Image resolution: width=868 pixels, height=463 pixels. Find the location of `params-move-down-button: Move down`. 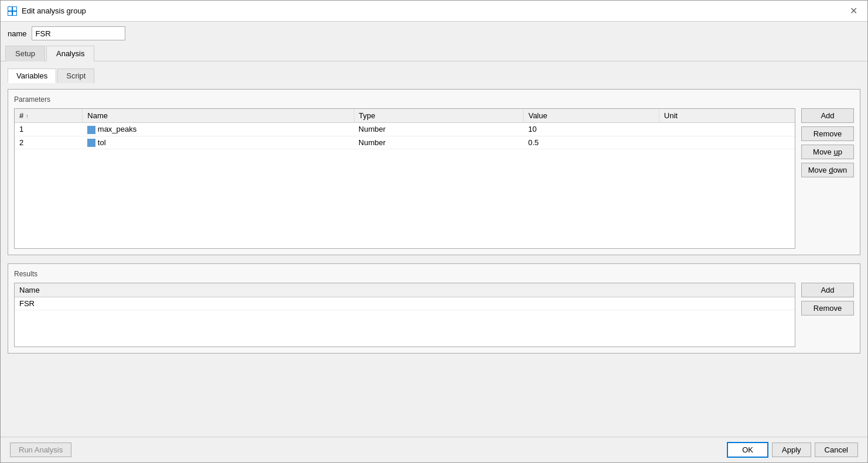

params-move-down-button: Move down is located at coordinates (828, 170).